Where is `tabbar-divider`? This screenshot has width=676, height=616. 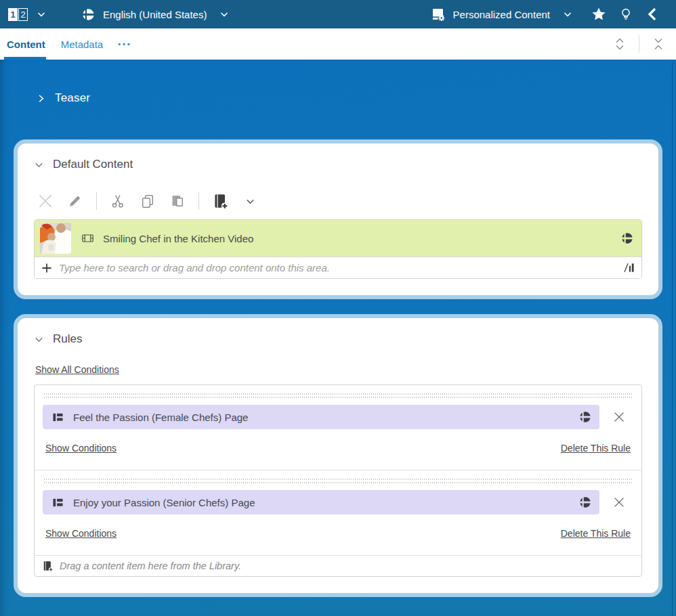
tabbar-divider is located at coordinates (639, 44).